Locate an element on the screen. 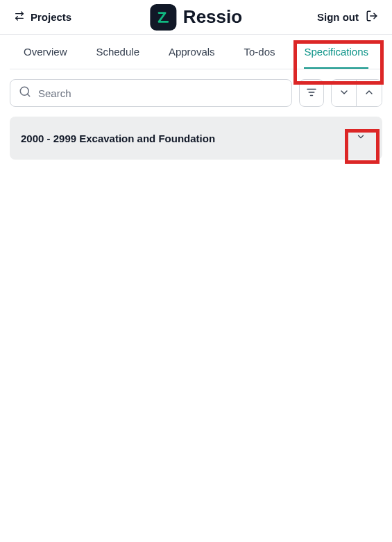 This screenshot has height=542, width=392. toolbar is located at coordinates (196, 93).